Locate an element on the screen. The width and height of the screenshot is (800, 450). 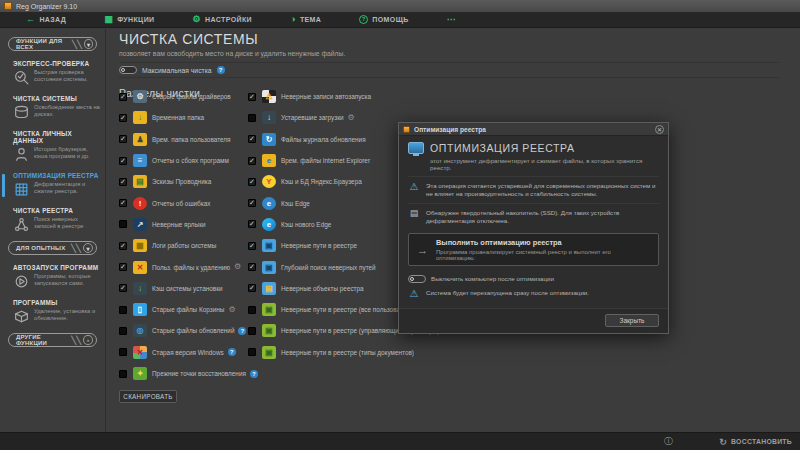
restart-warning: ⚠ Система будет перезапущена сразу после… is located at coordinates (534, 298).